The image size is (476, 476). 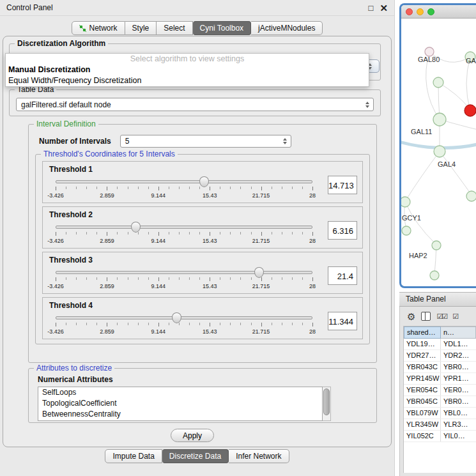 I want to click on window-title: Control Panel, so click(x=29, y=8).